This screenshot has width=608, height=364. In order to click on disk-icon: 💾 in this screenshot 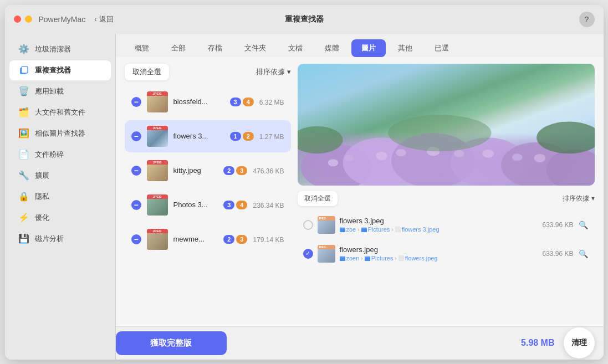, I will do `click(24, 239)`.